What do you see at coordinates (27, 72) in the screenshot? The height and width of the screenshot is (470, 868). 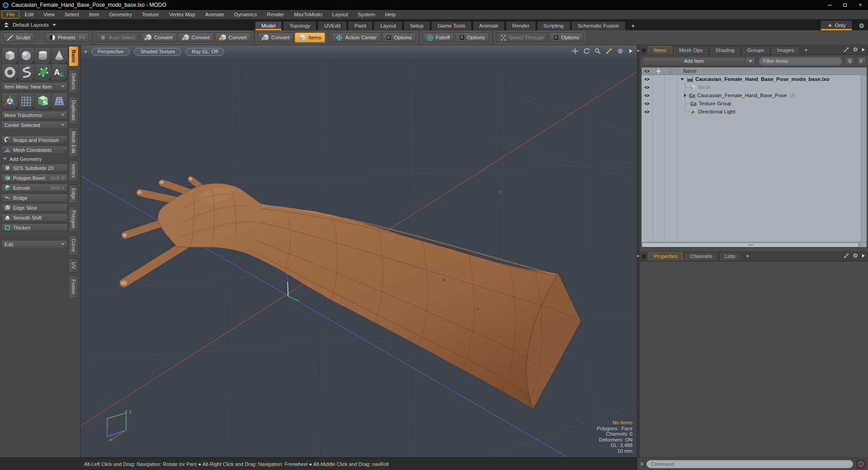 I see `primitive-helix-tool` at bounding box center [27, 72].